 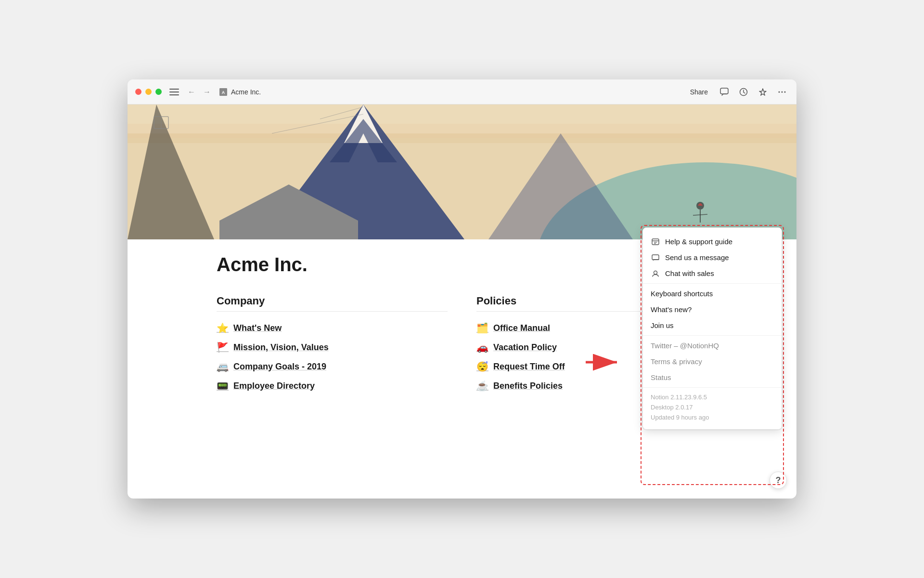 What do you see at coordinates (712, 257) in the screenshot?
I see `dropdown-send-message: Send us a message` at bounding box center [712, 257].